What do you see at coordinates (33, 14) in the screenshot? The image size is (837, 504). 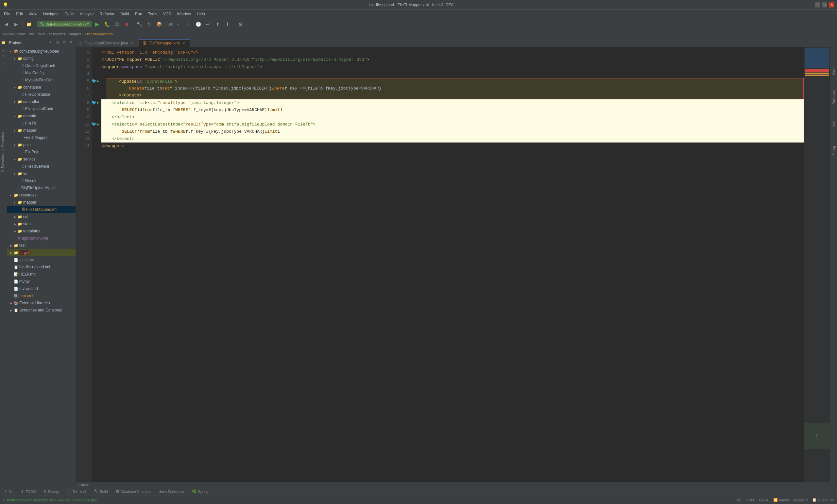 I see `menu-view: View` at bounding box center [33, 14].